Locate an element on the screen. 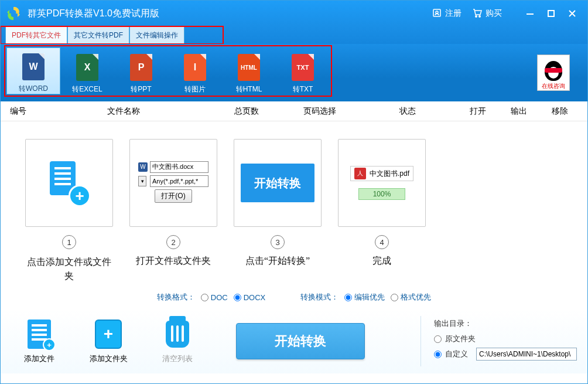  format-options-row: 转换格式： DOC DOCX 转换模式： 编辑优先 格式优先 is located at coordinates (294, 297).